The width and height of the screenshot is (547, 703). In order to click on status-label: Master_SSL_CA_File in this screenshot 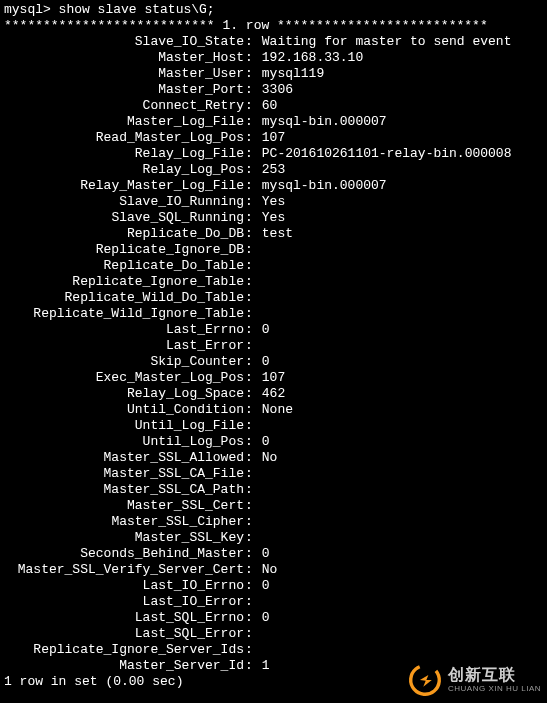, I will do `click(124, 474)`.